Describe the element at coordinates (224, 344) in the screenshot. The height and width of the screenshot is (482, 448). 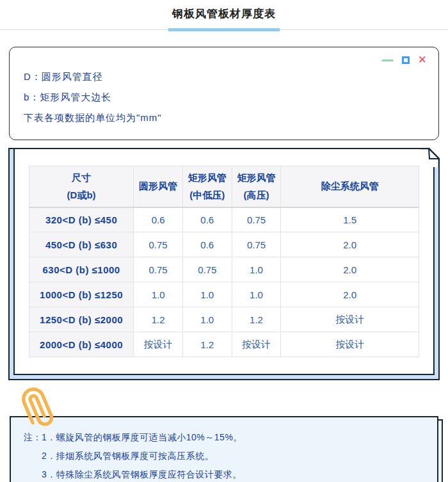
I see `table-row: 2000<D (b) ≤4000 按设计 1.2 按设计 按设计` at that location.